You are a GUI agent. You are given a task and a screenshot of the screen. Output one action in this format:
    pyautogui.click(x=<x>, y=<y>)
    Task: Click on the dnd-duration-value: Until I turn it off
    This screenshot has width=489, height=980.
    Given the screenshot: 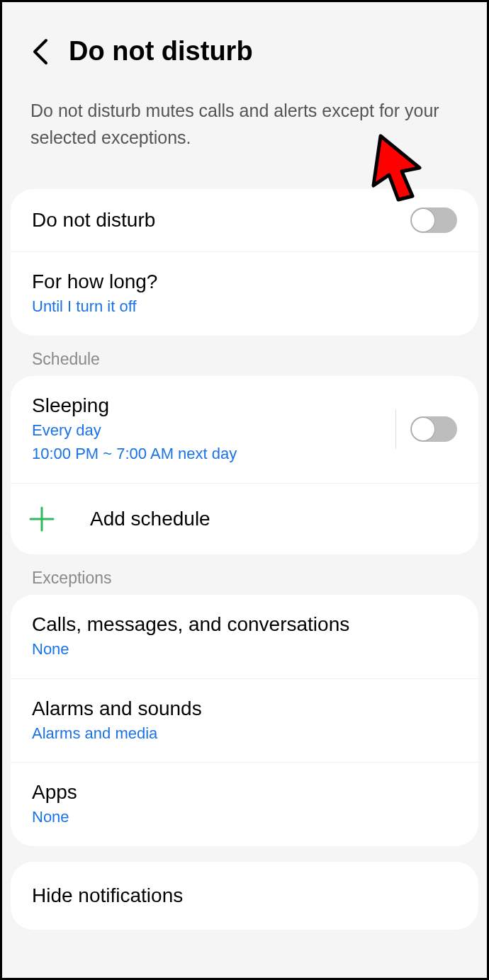 What is the action you would take?
    pyautogui.click(x=95, y=307)
    